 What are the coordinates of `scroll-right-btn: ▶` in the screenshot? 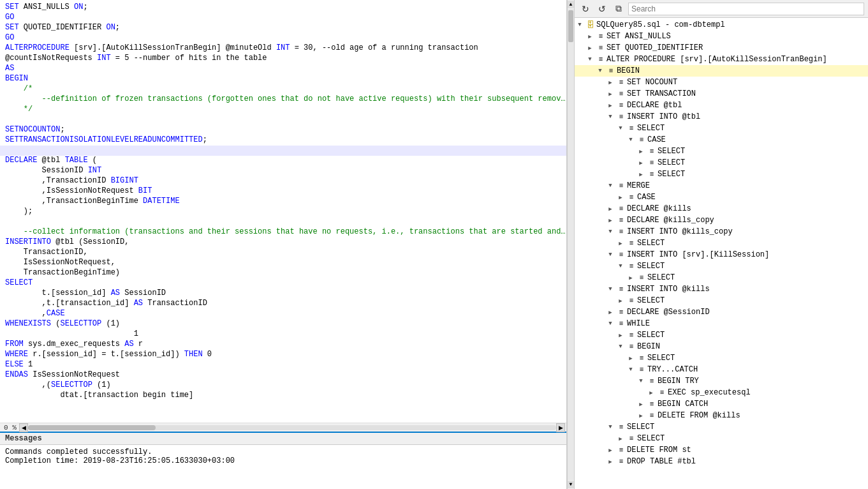 It's located at (561, 428).